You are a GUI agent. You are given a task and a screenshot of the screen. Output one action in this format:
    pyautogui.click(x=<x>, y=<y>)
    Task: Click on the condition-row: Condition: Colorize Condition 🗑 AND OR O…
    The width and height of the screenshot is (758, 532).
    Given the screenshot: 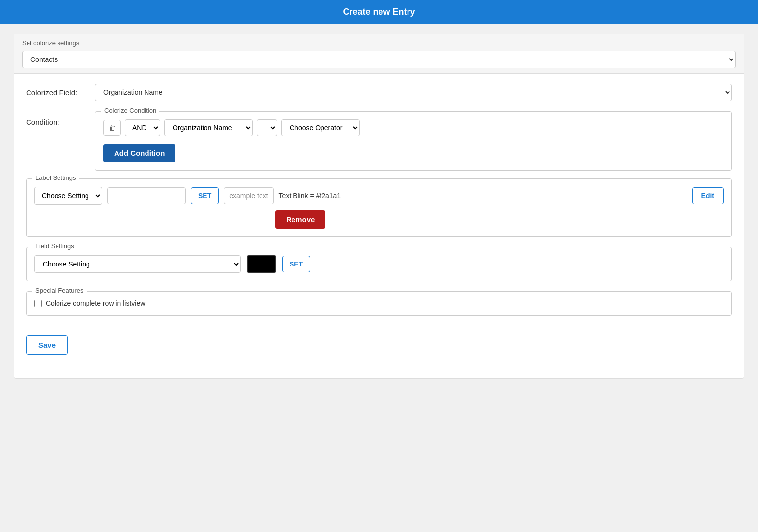 What is the action you would take?
    pyautogui.click(x=379, y=141)
    